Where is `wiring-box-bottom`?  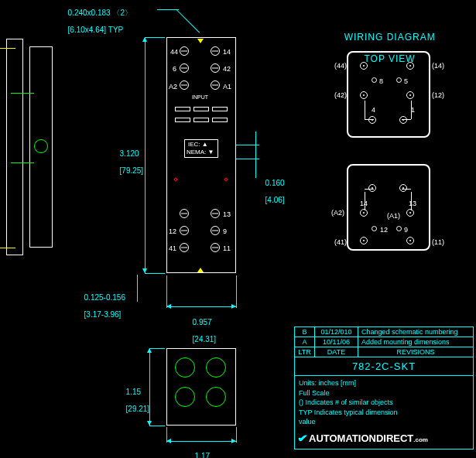 wiring-box-bottom is located at coordinates (389, 207).